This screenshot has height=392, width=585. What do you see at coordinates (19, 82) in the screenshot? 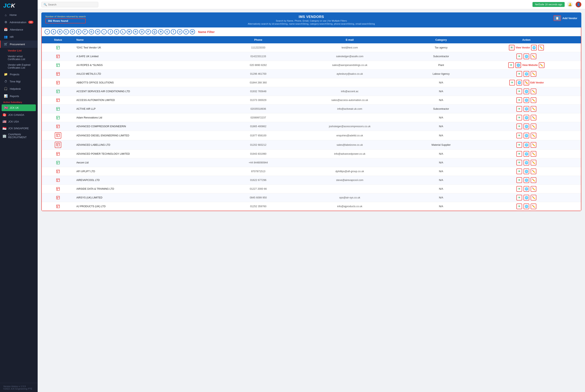
I see `sidebar-item-time-mgt: ⏱Time Mgt` at bounding box center [19, 82].